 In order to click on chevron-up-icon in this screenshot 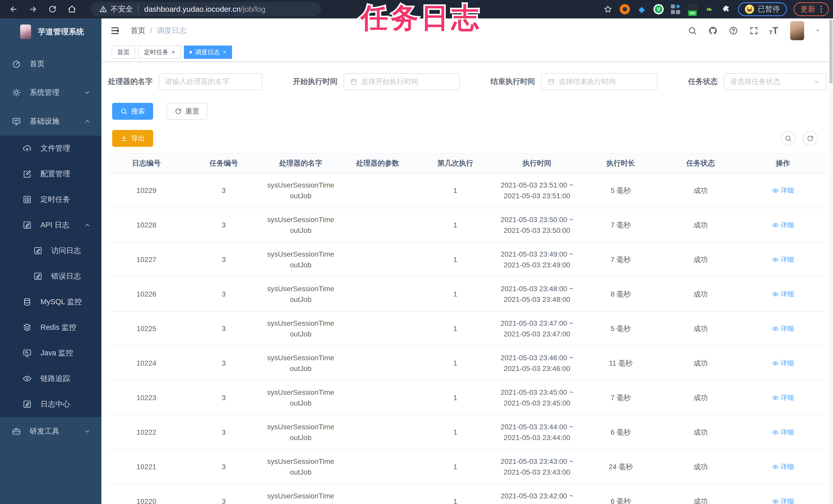, I will do `click(87, 225)`.